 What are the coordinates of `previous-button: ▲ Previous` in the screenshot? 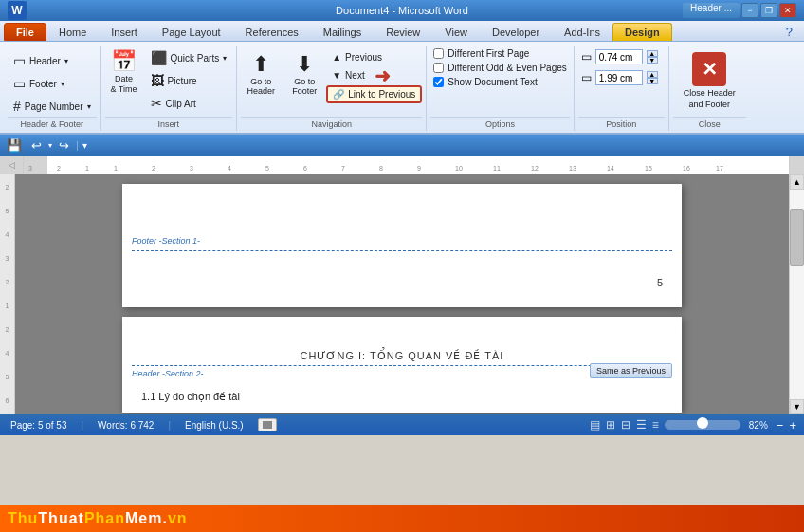 It's located at (374, 57).